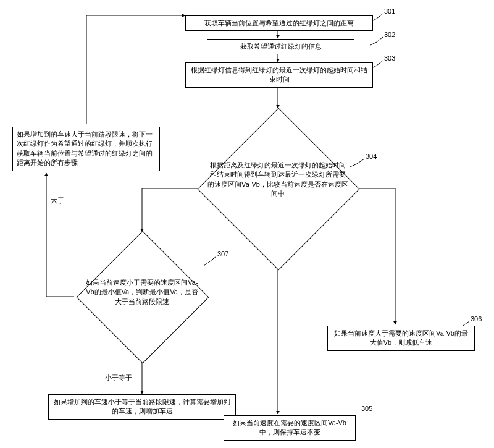 The image size is (494, 448). I want to click on step-306-box: 如果当前速度大于需要的速度区间Va-Vb的最大值Vb，则减低车速, so click(401, 339).